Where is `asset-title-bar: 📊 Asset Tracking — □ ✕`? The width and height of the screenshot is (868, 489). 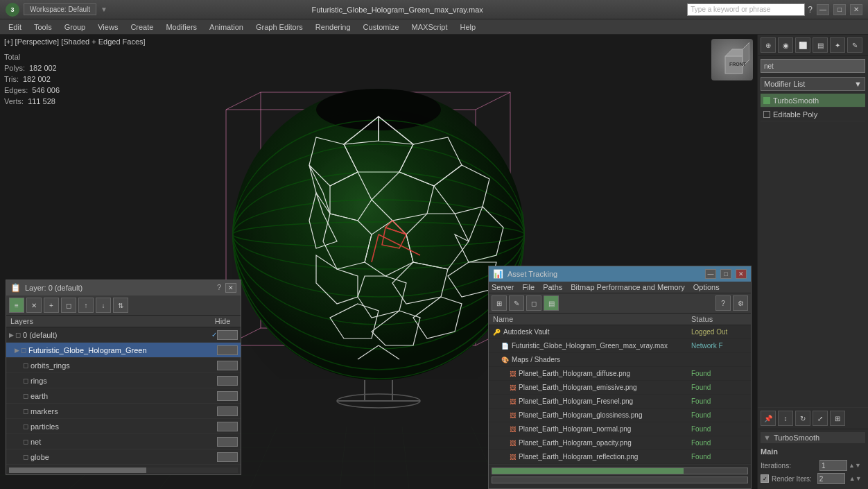 asset-title-bar: 📊 Asset Tracking — □ ✕ is located at coordinates (620, 274).